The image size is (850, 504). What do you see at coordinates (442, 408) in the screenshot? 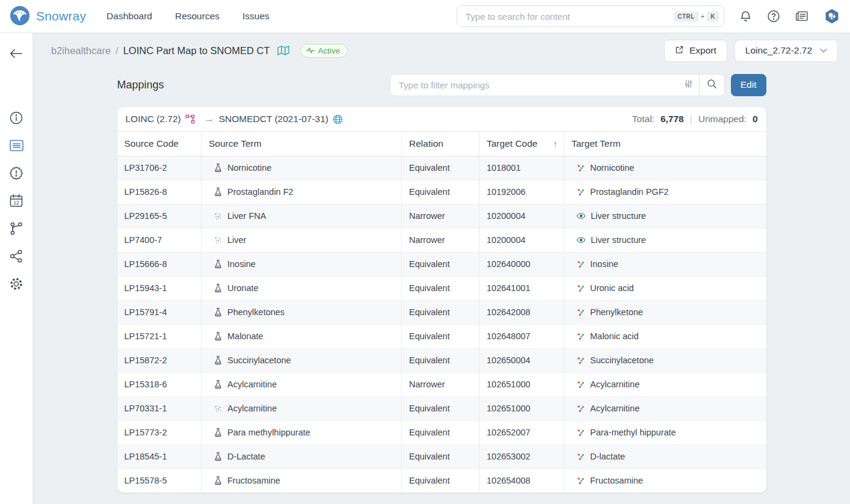
I see `table-row: LP70331-1 Acylcarnitine Equivalent 10265…` at bounding box center [442, 408].